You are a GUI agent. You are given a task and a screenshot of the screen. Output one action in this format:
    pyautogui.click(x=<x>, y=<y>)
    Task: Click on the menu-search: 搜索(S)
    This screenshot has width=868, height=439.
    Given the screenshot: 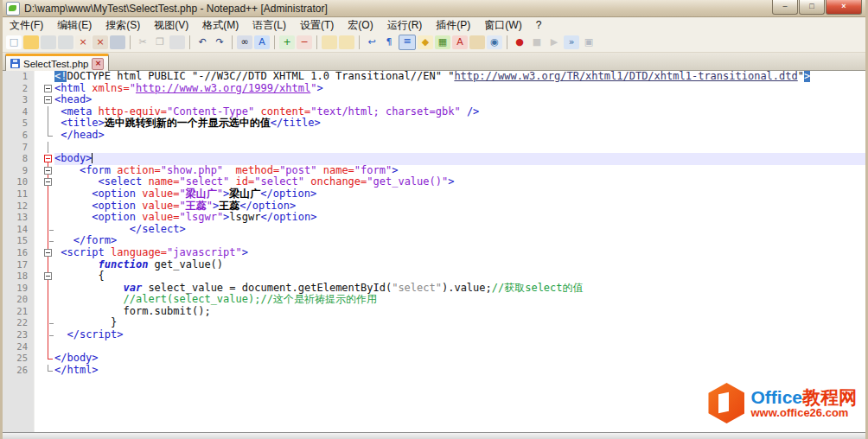 What is the action you would take?
    pyautogui.click(x=123, y=26)
    